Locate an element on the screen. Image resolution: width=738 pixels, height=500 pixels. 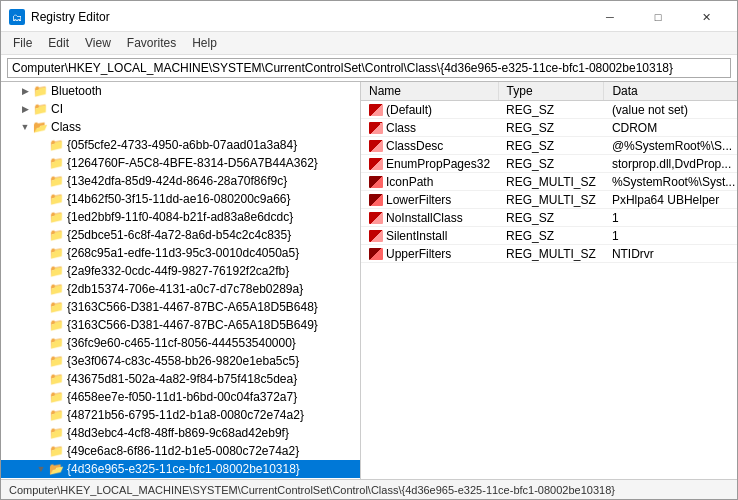
folder-icon-g19: 📂 is located at coordinates (57, 469).